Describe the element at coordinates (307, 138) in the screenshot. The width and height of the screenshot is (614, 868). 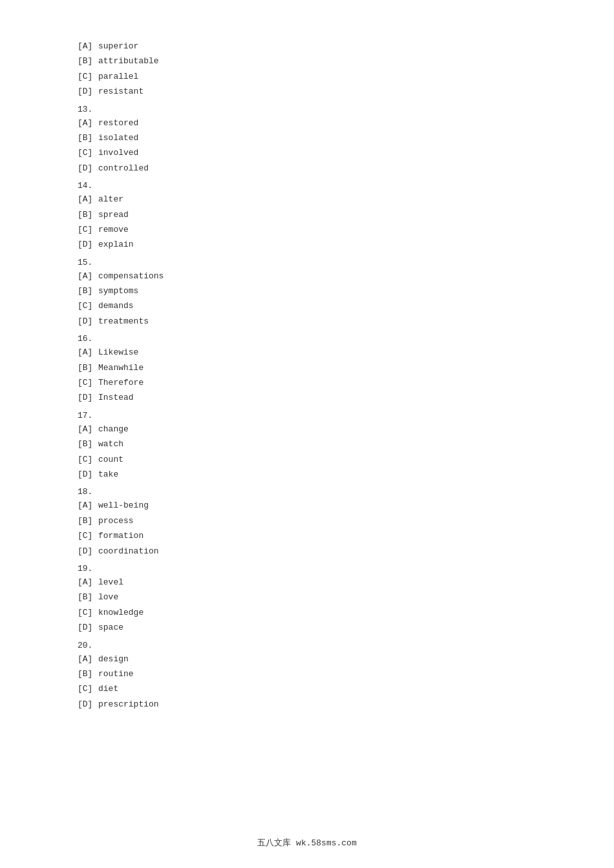
I see `option-row-1-1: [B]isolated` at that location.